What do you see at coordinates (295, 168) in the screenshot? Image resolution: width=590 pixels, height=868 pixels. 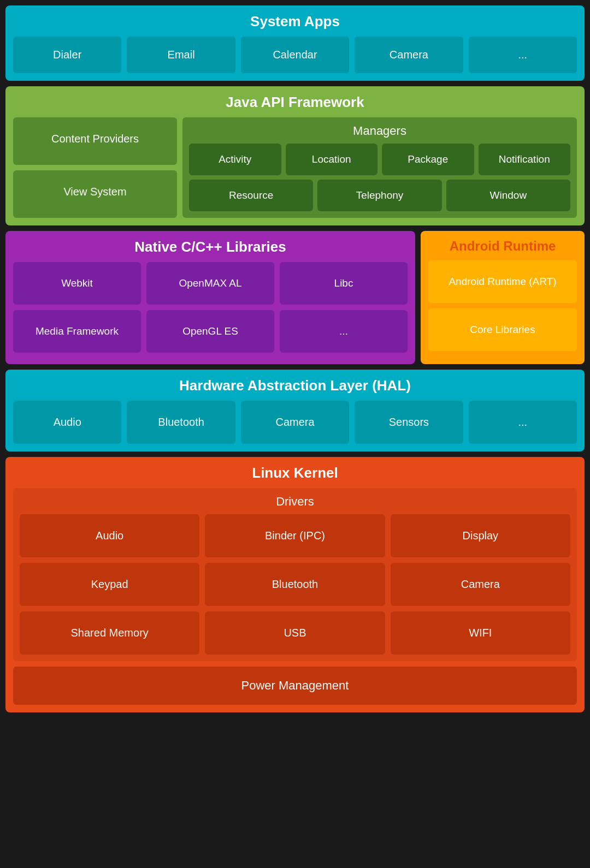 I see `java-api-body: Content Providers View System Managers A…` at bounding box center [295, 168].